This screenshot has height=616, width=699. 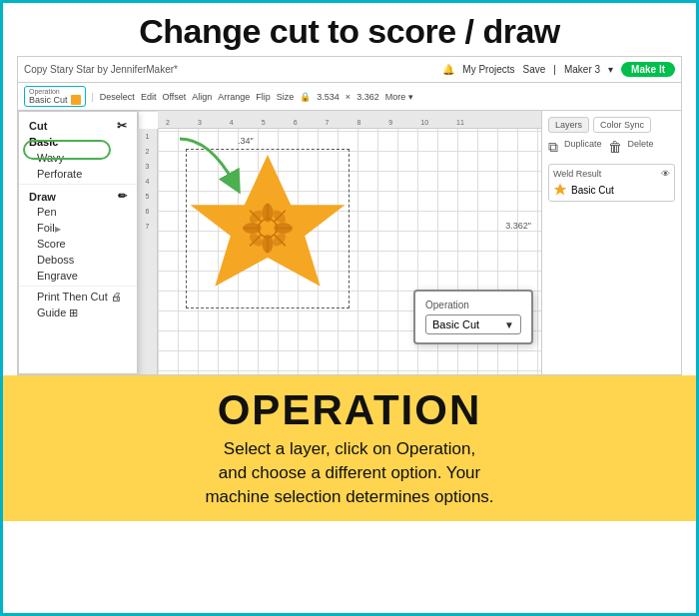 What do you see at coordinates (555, 70) in the screenshot?
I see `pipe-sep: |` at bounding box center [555, 70].